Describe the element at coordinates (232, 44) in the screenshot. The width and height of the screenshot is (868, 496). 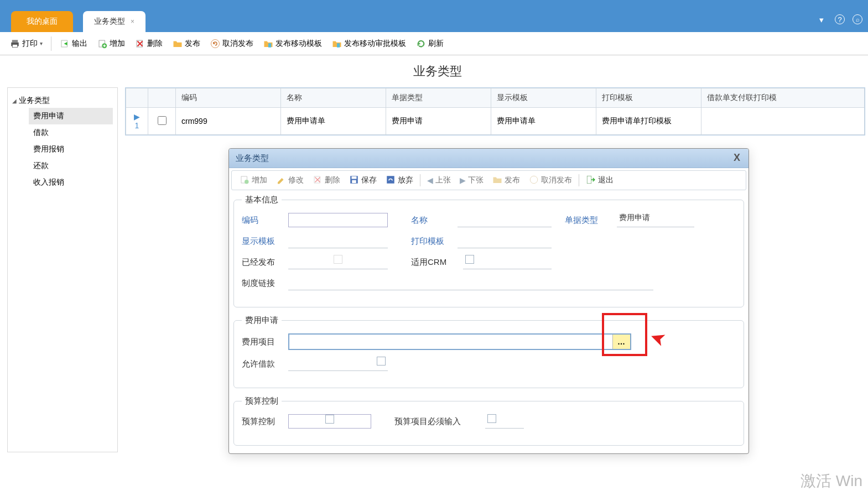
I see `unpublish-button: 取消发布` at that location.